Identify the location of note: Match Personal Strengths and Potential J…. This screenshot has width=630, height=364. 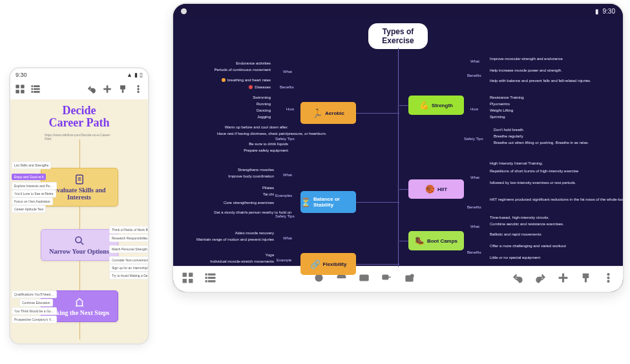
(129, 249).